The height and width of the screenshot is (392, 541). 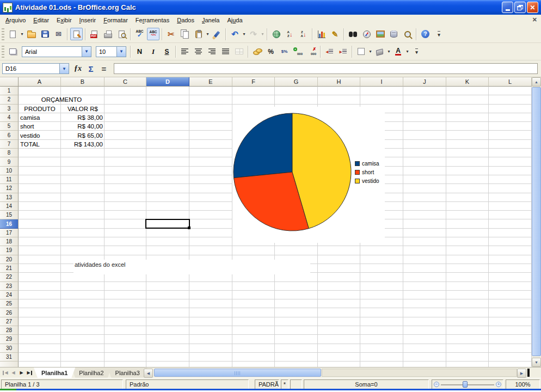 I want to click on column-header-A: A, so click(x=40, y=82).